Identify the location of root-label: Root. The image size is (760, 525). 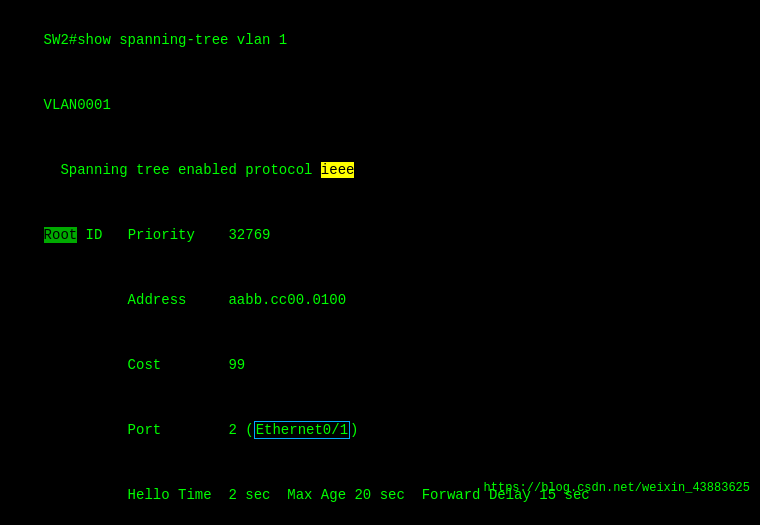
(61, 235).